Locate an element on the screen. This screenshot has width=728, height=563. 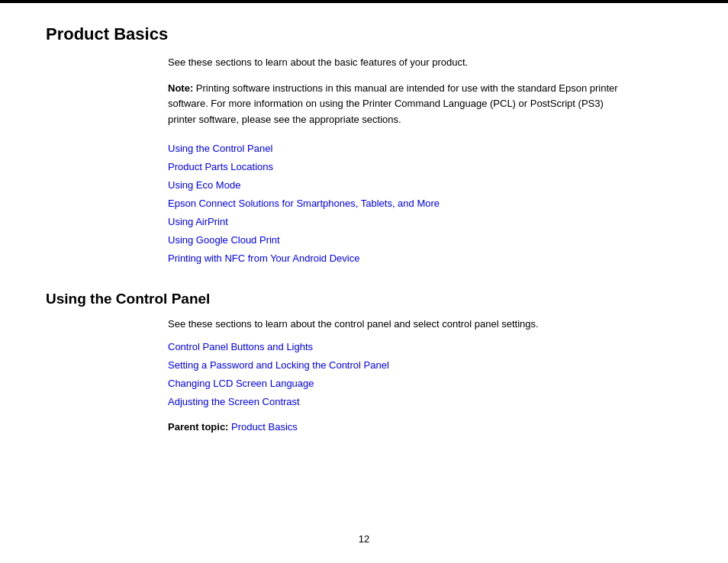
page-number: 12 is located at coordinates (364, 539).